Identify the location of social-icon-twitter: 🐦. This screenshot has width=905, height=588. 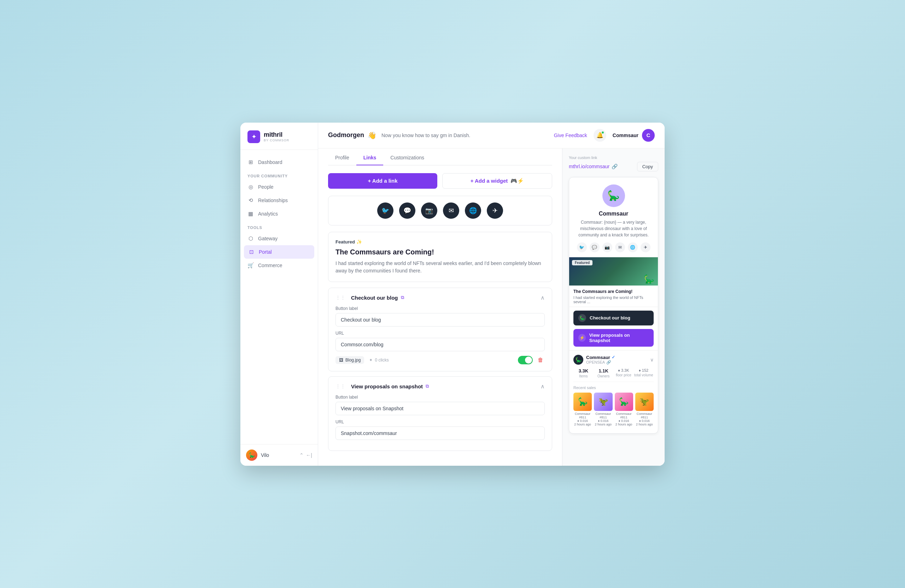
(386, 211).